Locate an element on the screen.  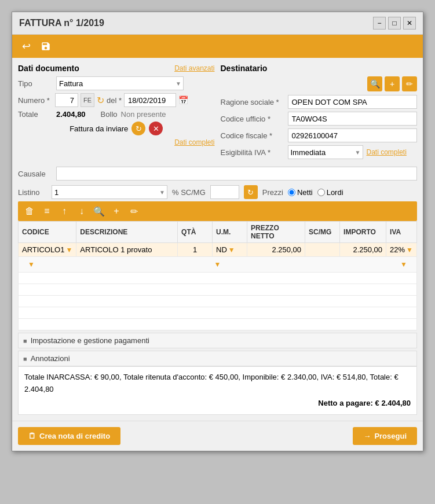
dest-add-button: + is located at coordinates (392, 84).